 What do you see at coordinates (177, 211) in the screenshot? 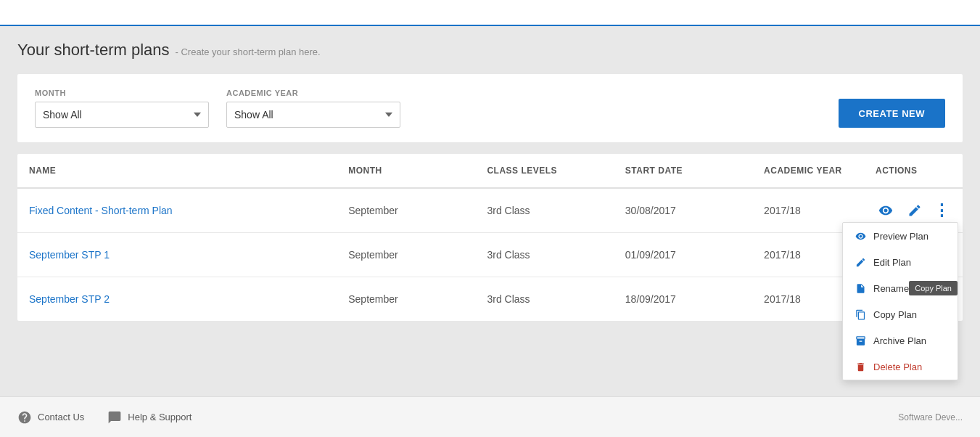
I see `row1-name: Fixed Content - Short-term Plan` at bounding box center [177, 211].